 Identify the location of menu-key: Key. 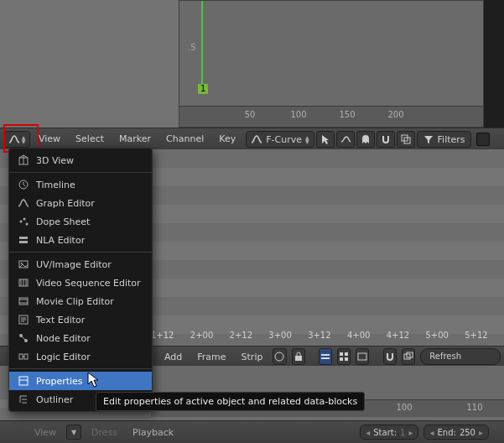
(227, 139).